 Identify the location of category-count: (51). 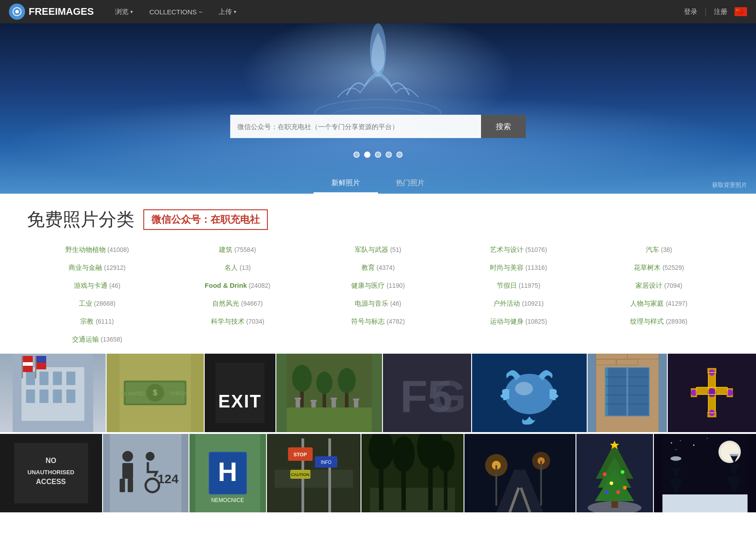
(396, 250).